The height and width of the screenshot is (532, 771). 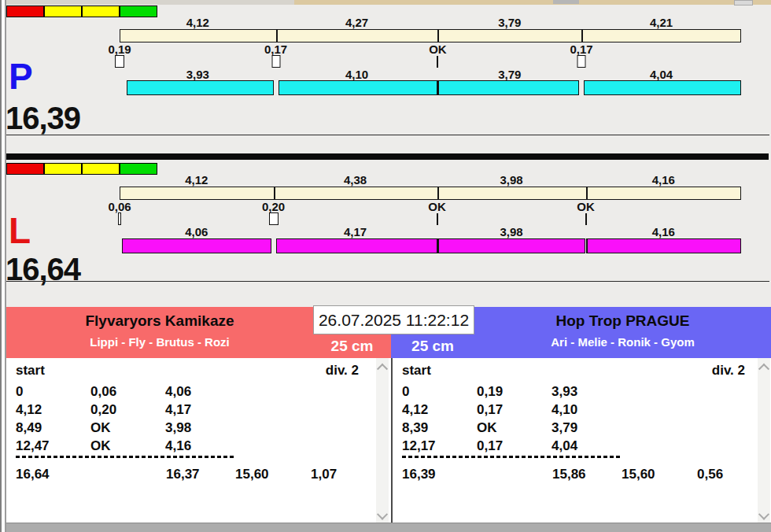 What do you see at coordinates (382, 369) in the screenshot?
I see `chevron-up-icon` at bounding box center [382, 369].